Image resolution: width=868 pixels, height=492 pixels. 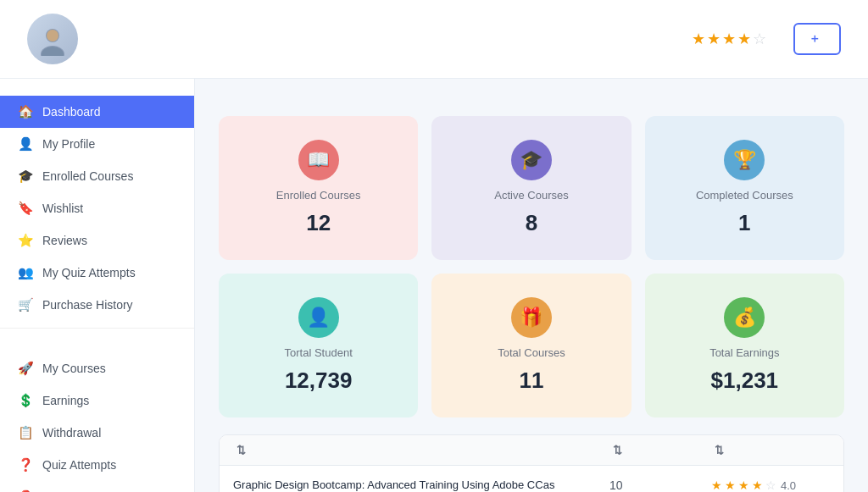 I want to click on row-rating-text: 4.0, so click(x=788, y=486).